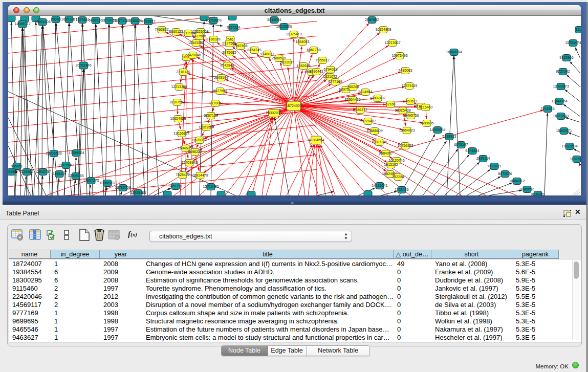  I want to click on svg-text: 18807249, so click(379, 142).